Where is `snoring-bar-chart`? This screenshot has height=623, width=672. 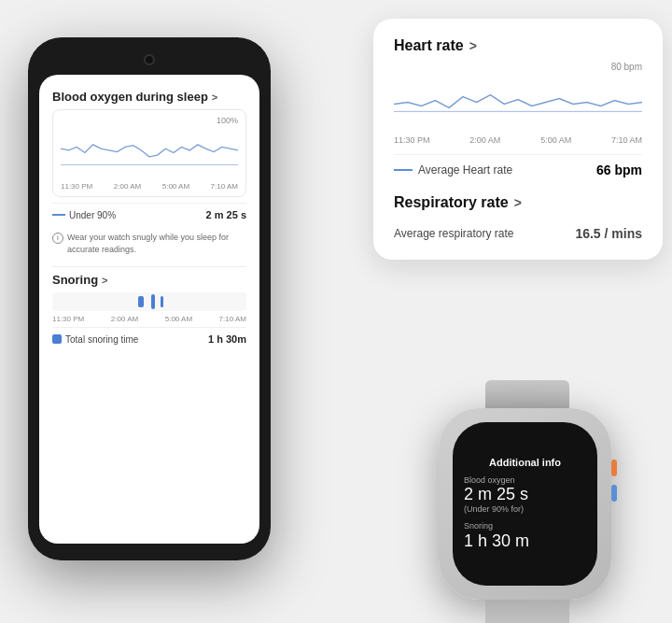 snoring-bar-chart is located at coordinates (149, 302).